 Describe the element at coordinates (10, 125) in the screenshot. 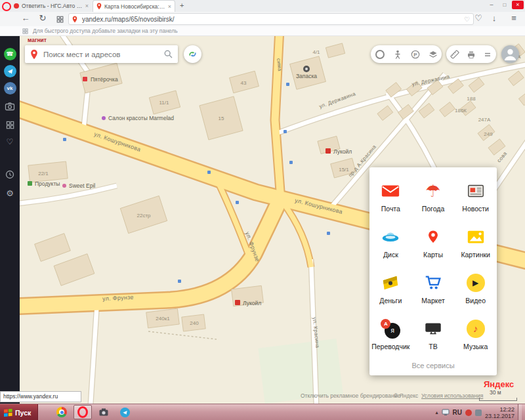

I see `speed-dial-sidebar-icon` at that location.